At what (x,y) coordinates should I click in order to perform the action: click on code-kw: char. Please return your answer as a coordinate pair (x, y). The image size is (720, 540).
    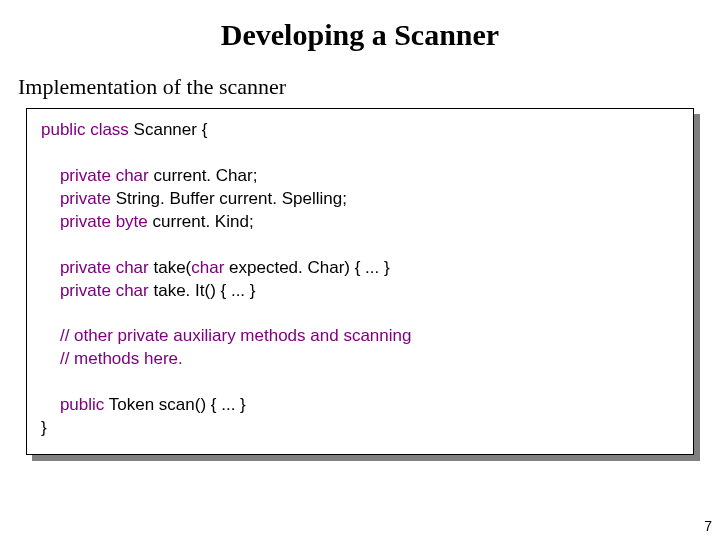
    Looking at the image, I should click on (210, 268).